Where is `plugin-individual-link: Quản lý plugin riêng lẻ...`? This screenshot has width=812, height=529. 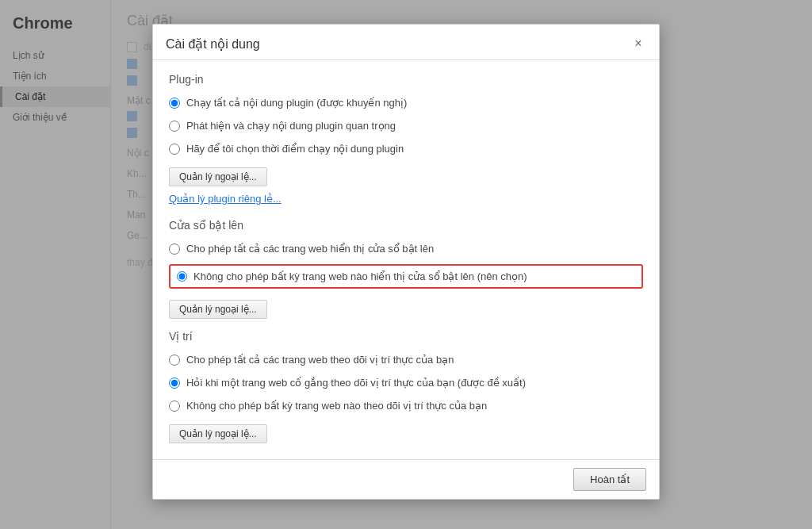
plugin-individual-link: Quản lý plugin riêng lẻ... is located at coordinates (225, 198).